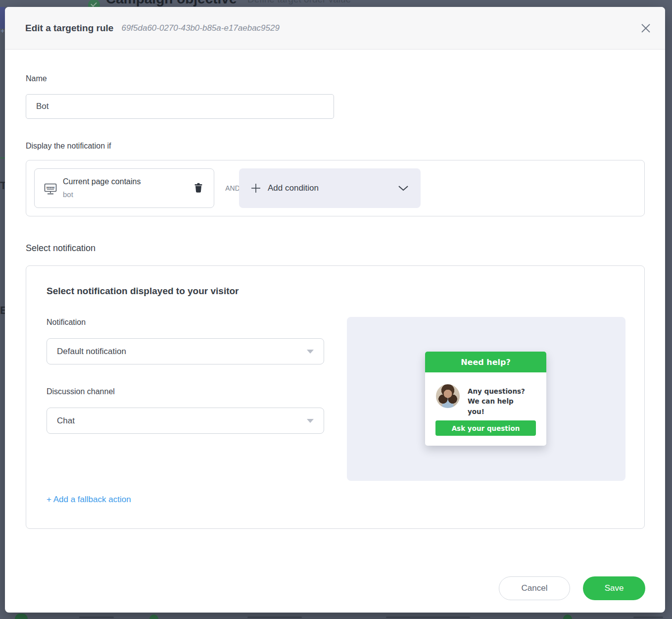 Image resolution: width=672 pixels, height=619 pixels. What do you see at coordinates (60, 249) in the screenshot?
I see `select-notification-heading: Select notification` at bounding box center [60, 249].